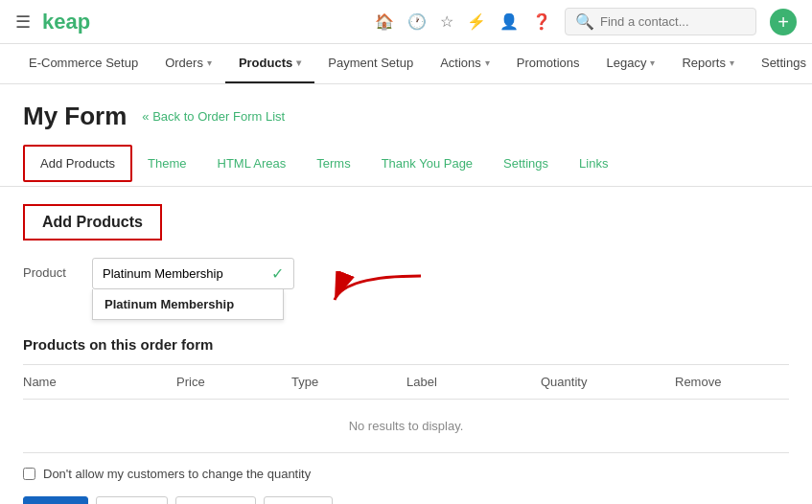 The image size is (812, 504). I want to click on quantity-checkbox, so click(29, 473).